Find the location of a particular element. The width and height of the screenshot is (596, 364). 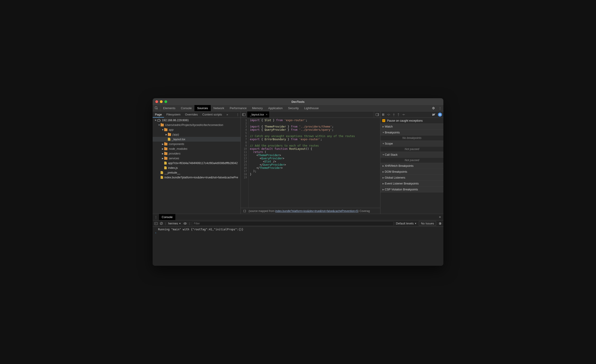

window-controls is located at coordinates (161, 102).